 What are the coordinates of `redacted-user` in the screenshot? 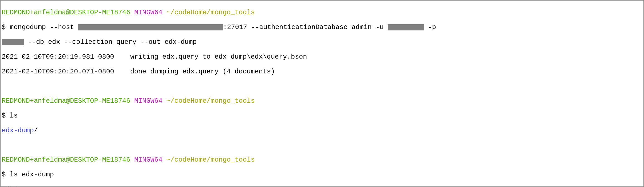 It's located at (406, 27).